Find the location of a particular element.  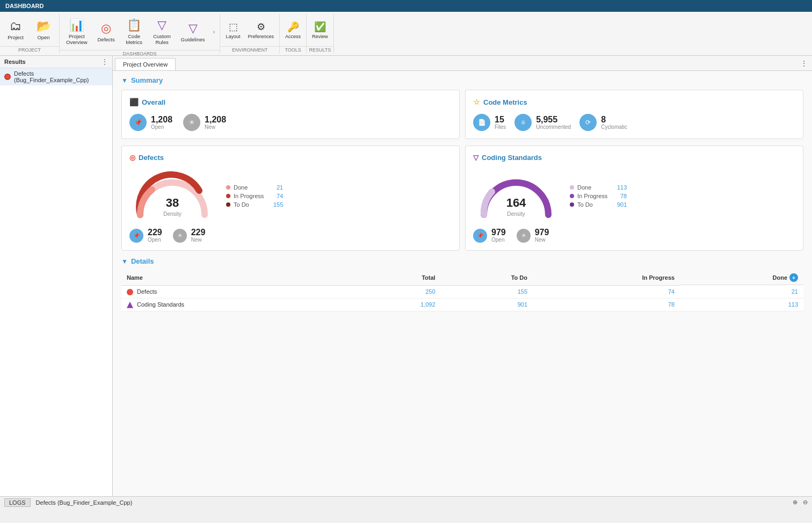

cs-done-value: 113 is located at coordinates (619, 187).